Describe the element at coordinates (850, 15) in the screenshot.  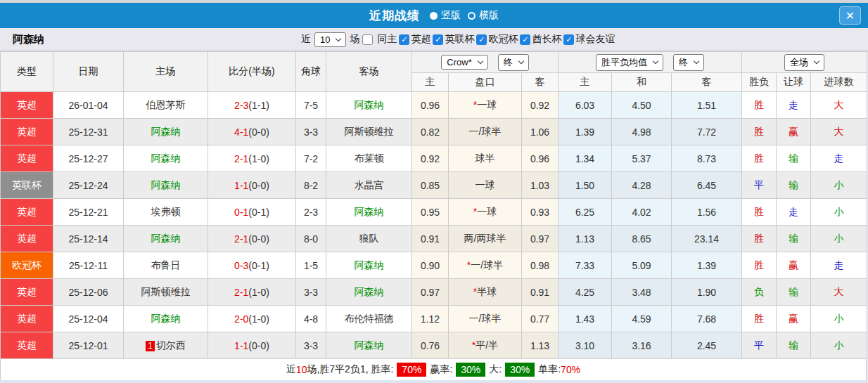
I see `close-icon: ✕` at that location.